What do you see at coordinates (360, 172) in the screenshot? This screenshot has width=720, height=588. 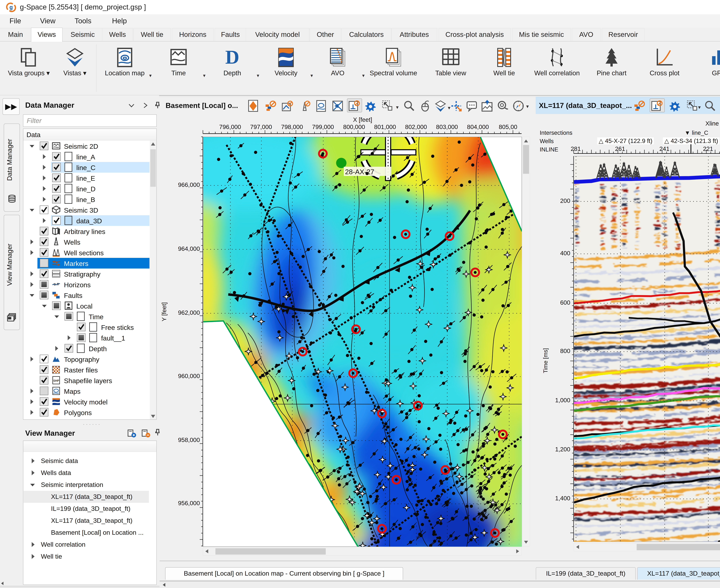 I see `svg-text: 28-AX-27` at bounding box center [360, 172].